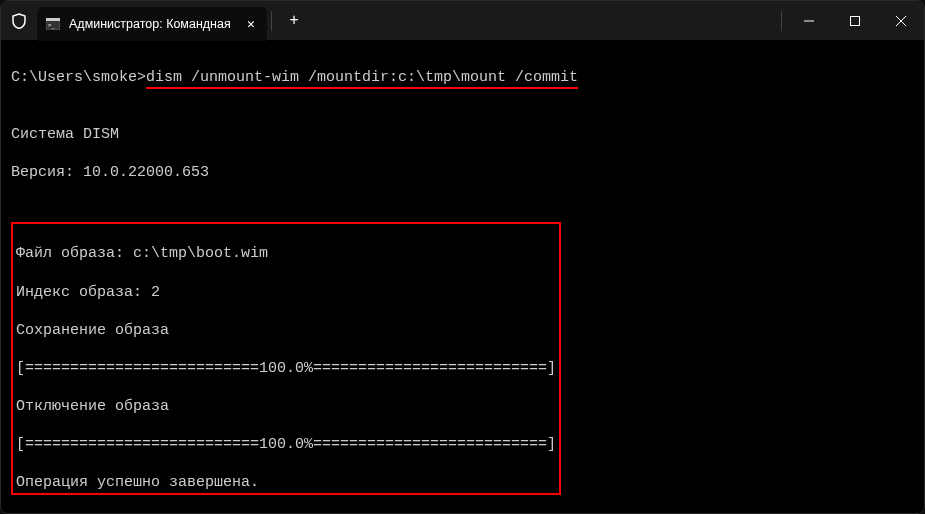  What do you see at coordinates (286, 406) in the screenshot?
I see `terminal-line: Отключение образа` at bounding box center [286, 406].